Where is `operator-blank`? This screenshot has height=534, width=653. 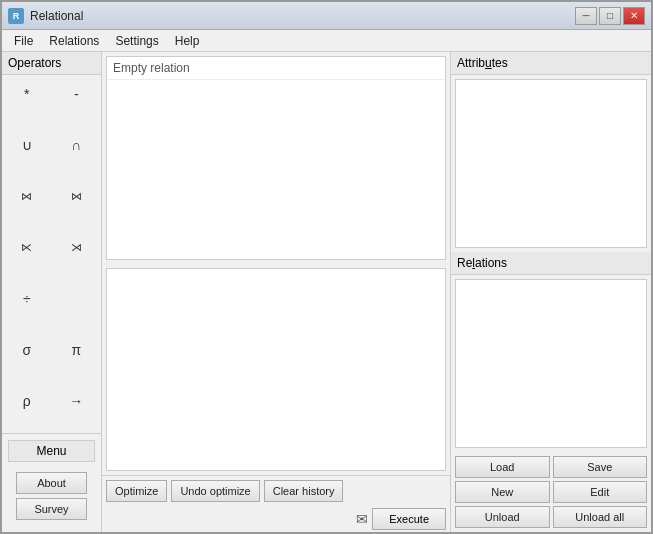 operator-blank is located at coordinates (77, 299).